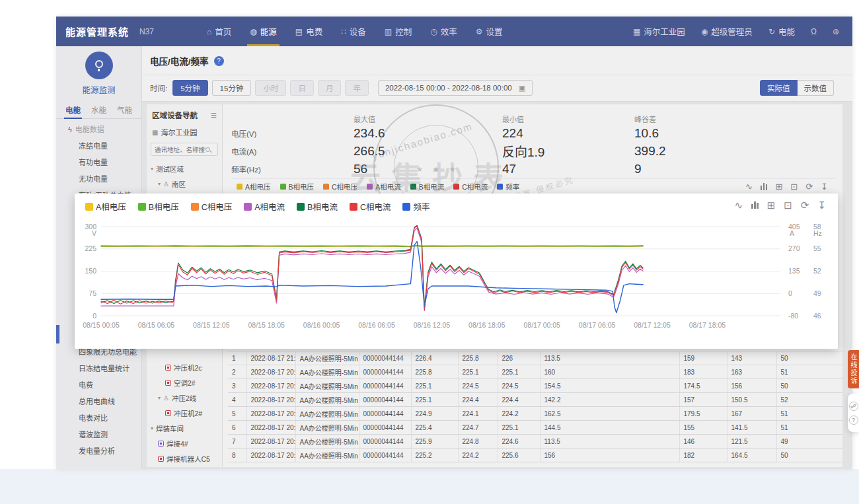 This screenshot has width=859, height=504. What do you see at coordinates (268, 32) in the screenshot?
I see `nav-item-label: 能源` at bounding box center [268, 32].